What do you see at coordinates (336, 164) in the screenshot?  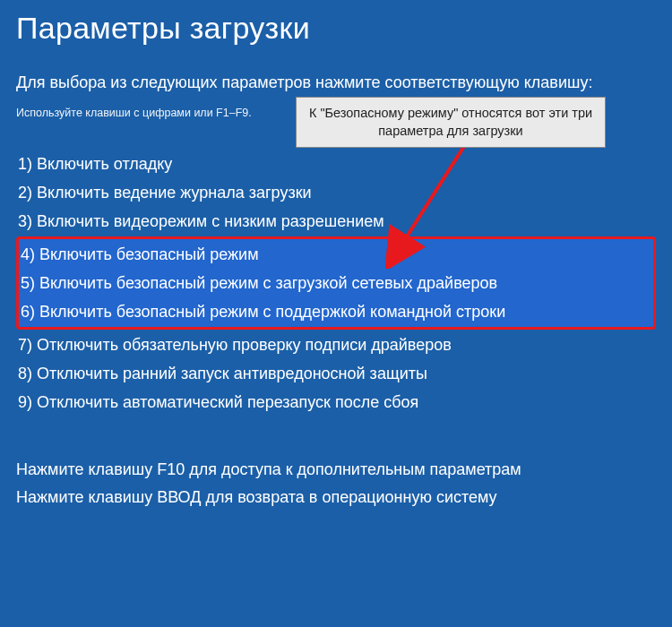 I see `option-1: 1) Включить отладку` at bounding box center [336, 164].